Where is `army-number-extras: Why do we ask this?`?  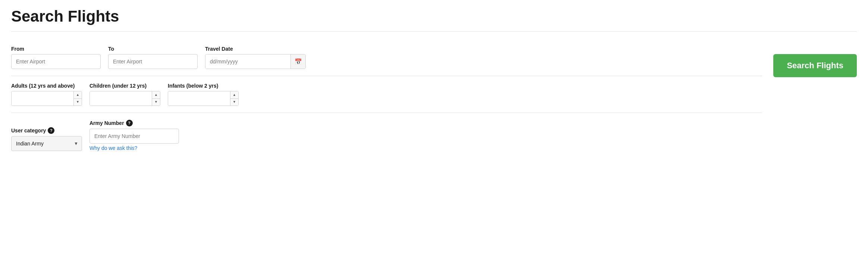 army-number-extras: Why do we ask this? is located at coordinates (134, 140).